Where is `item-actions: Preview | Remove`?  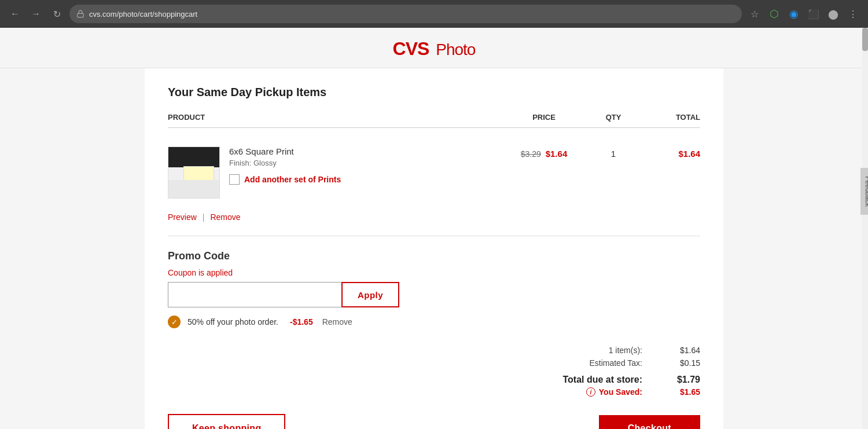 item-actions: Preview | Remove is located at coordinates (434, 219).